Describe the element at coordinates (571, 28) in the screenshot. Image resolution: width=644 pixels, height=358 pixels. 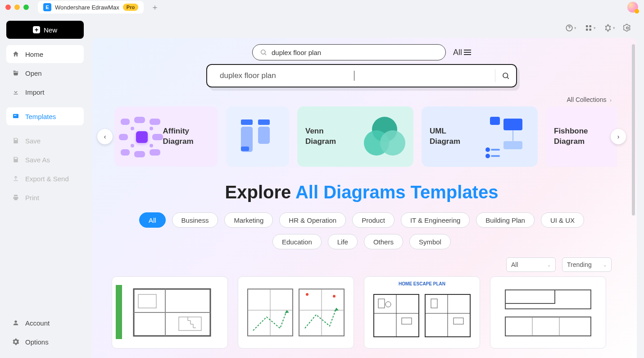
I see `help-menu: ▾` at that location.